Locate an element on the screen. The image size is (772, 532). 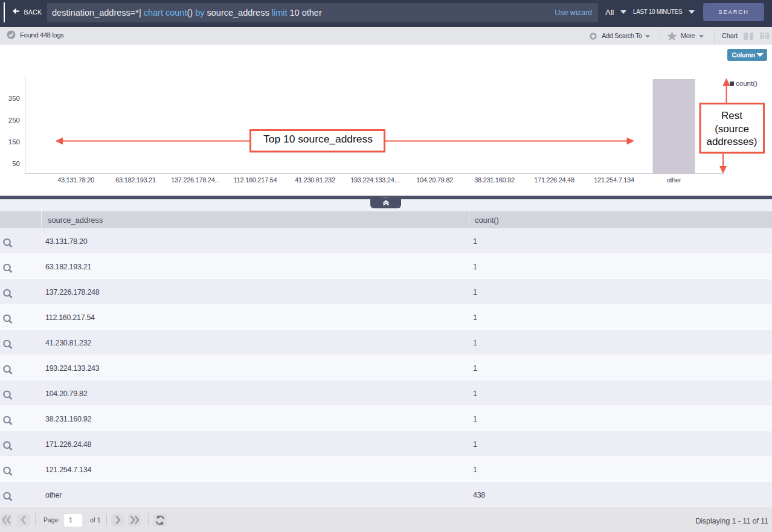
svg-text: 193.224.133.24... is located at coordinates (375, 180).